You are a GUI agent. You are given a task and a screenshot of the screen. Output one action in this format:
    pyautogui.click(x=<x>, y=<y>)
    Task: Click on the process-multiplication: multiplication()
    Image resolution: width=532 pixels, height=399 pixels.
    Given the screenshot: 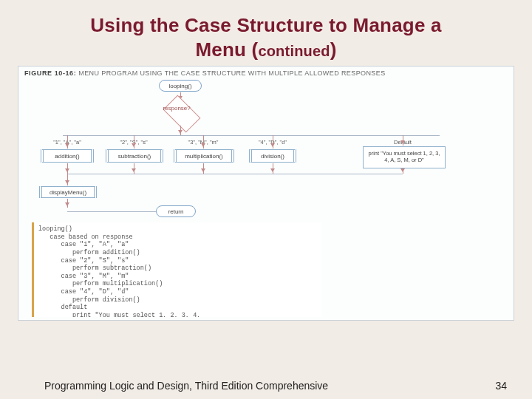 What is the action you would take?
    pyautogui.click(x=204, y=156)
    